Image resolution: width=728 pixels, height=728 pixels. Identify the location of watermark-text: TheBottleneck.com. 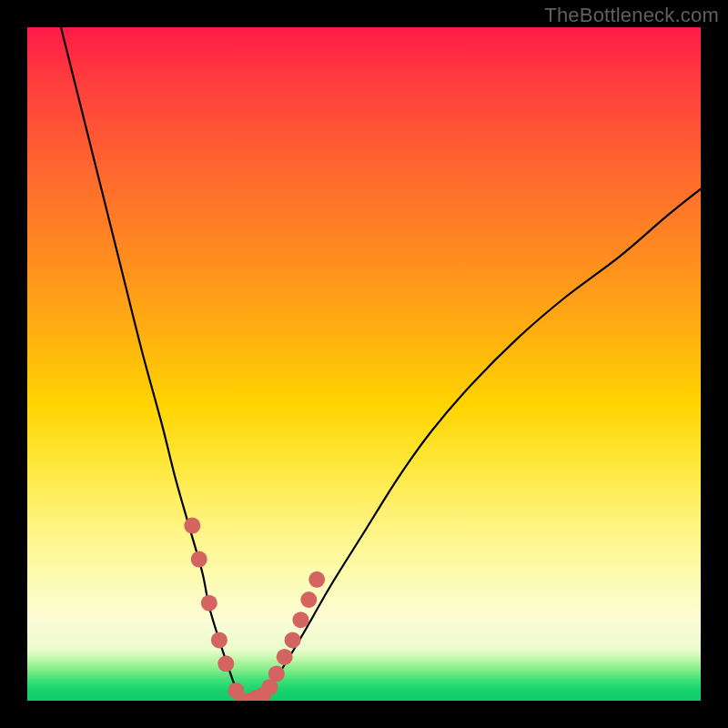
(632, 15).